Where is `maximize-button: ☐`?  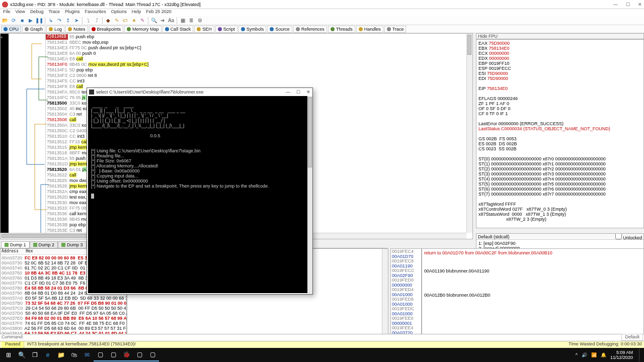 maximize-button: ☐ is located at coordinates (628, 5).